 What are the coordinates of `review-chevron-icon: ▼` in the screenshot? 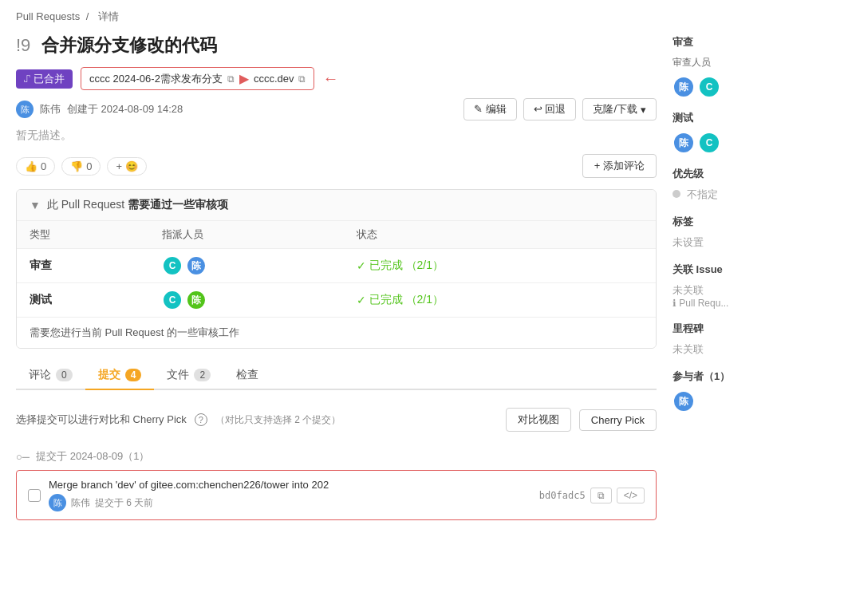 It's located at (35, 205).